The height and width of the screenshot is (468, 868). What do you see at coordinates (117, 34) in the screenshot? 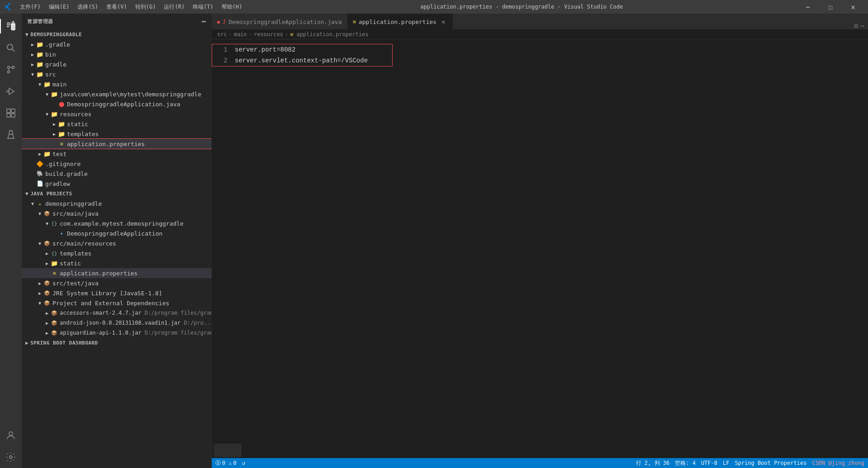
I see `section-demospringgradle: ▼ DEMOSPRINGGRADLE` at bounding box center [117, 34].